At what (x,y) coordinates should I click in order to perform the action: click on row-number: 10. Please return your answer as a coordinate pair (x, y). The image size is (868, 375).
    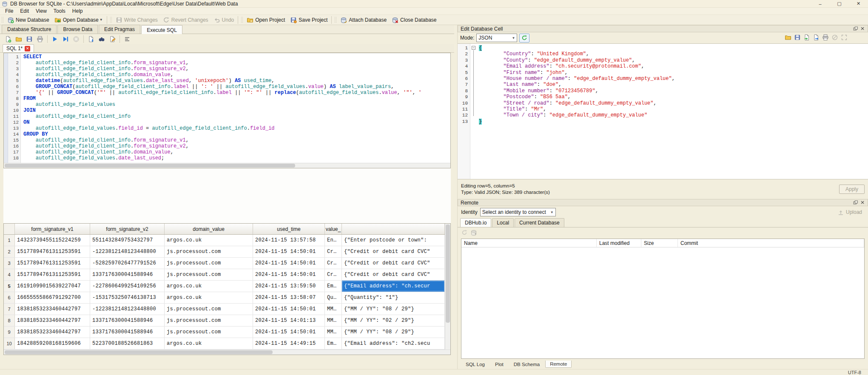
    Looking at the image, I should click on (9, 344).